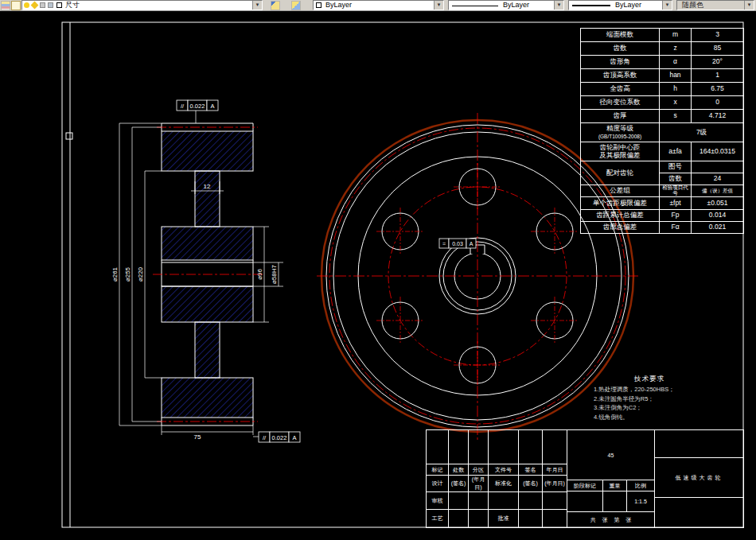  Describe the element at coordinates (718, 180) in the screenshot. I see `param-value: 24` at that location.